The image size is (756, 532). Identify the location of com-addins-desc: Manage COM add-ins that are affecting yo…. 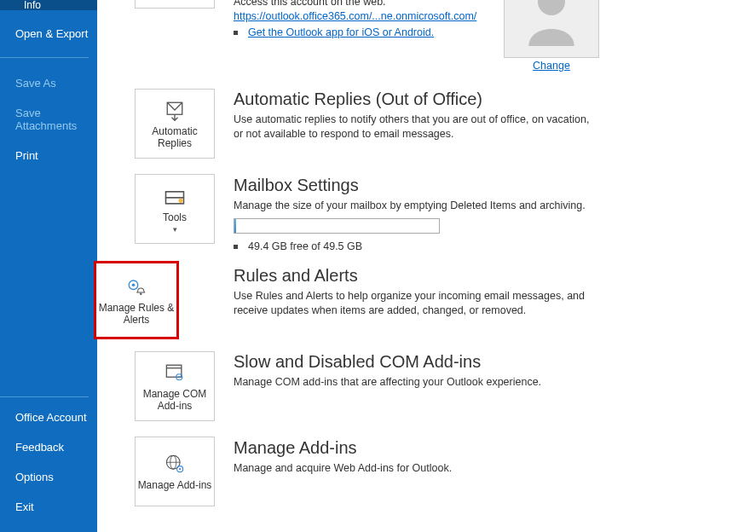
(486, 382).